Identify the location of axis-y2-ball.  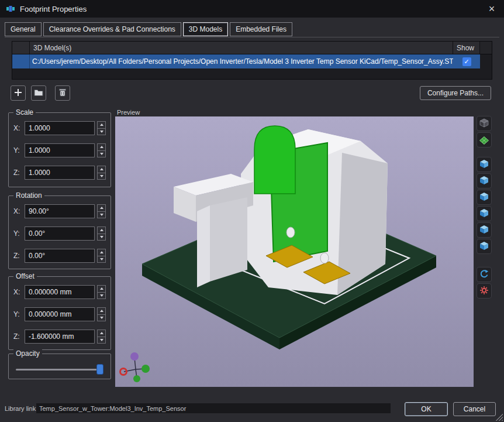
(137, 379).